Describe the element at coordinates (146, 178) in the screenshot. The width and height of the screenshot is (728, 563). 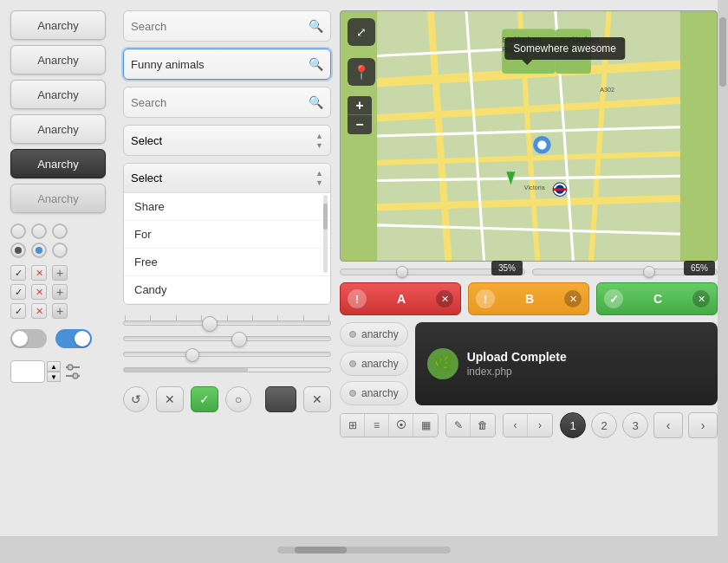
I see `dropdown-header-label: Select` at that location.